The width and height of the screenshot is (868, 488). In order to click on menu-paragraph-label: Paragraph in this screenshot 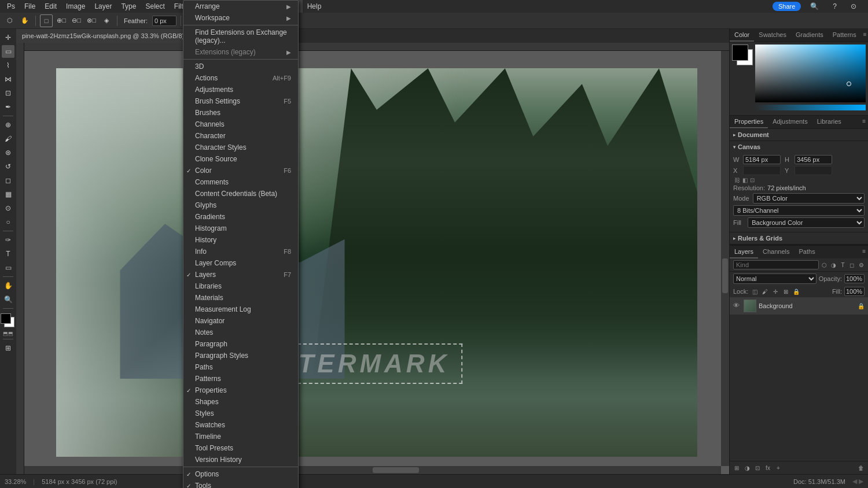, I will do `click(243, 344)`.